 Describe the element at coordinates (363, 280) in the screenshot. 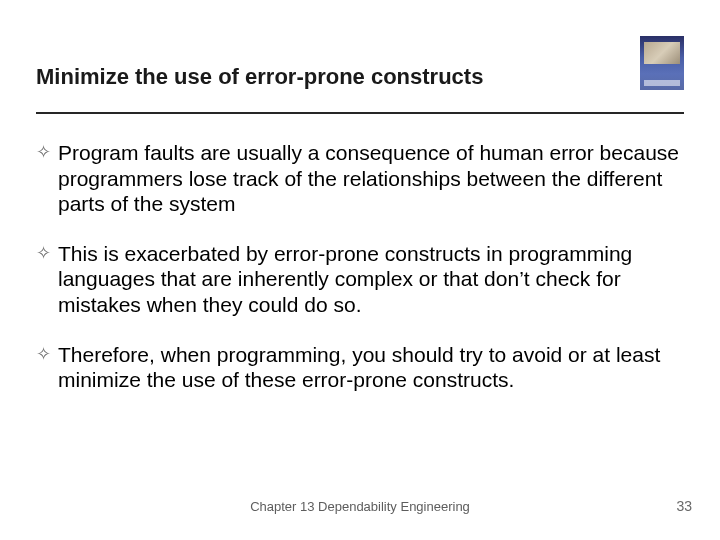

I see `bullet-item: ✧ This is exacerbated by error-prone con…` at that location.